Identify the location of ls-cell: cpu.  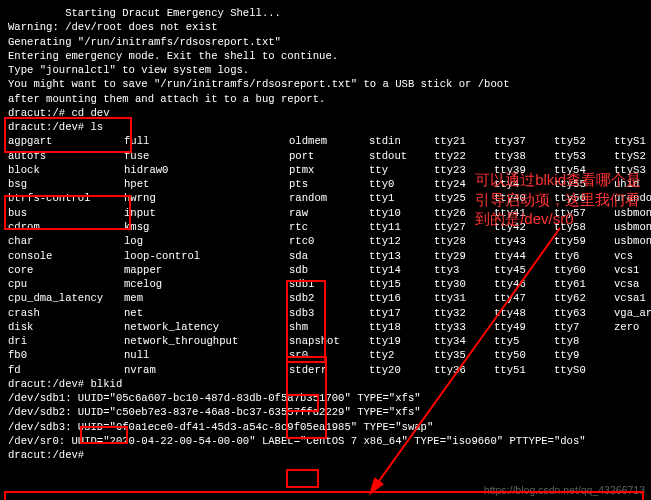
(66, 284).